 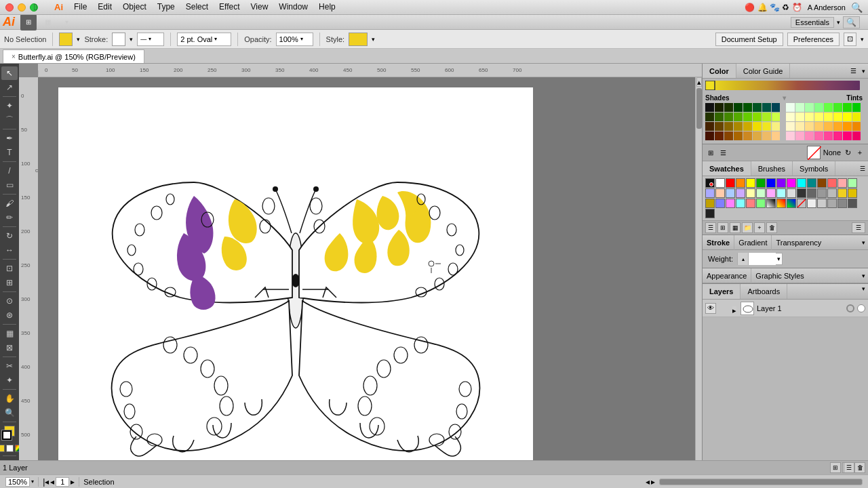 What do you see at coordinates (743, 259) in the screenshot?
I see `weight-decrement: ▴` at bounding box center [743, 259].